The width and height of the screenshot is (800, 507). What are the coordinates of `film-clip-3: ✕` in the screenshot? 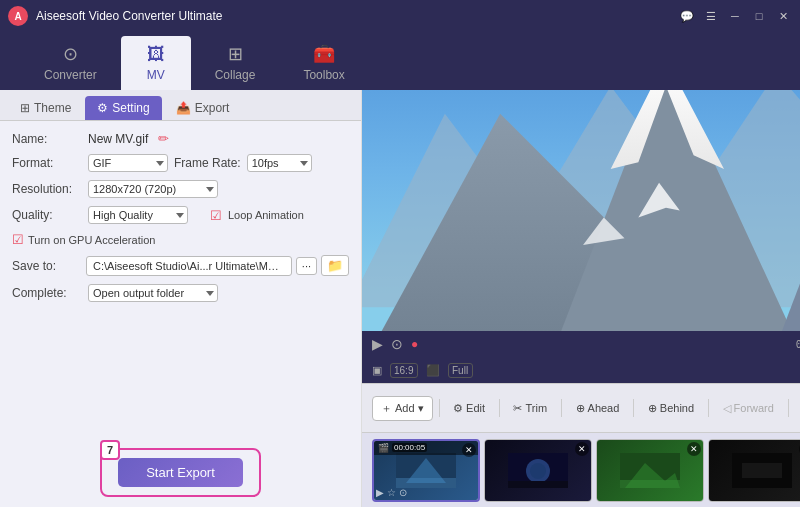 It's located at (650, 470).